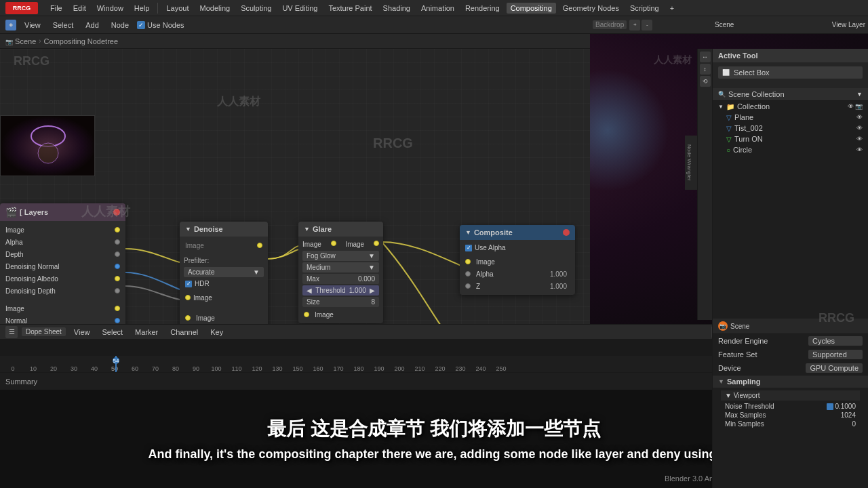 The width and height of the screenshot is (868, 488). I want to click on toolbar-add: Add, so click(92, 25).